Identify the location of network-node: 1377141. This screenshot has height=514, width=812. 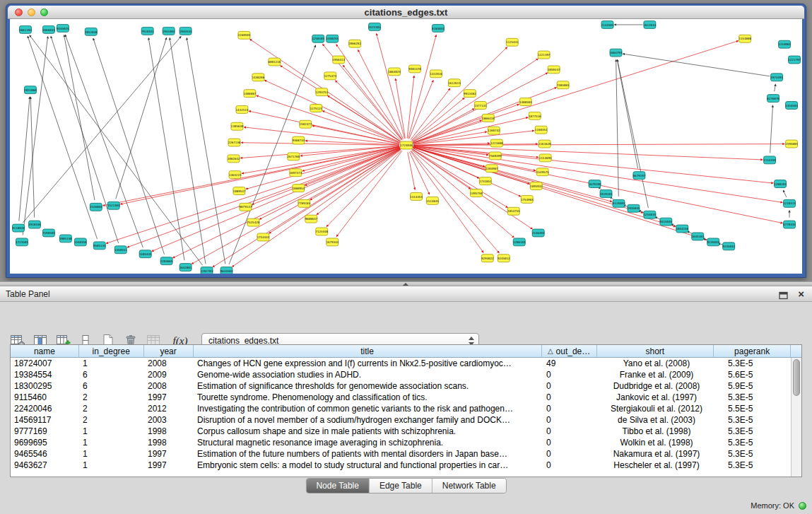
(481, 106).